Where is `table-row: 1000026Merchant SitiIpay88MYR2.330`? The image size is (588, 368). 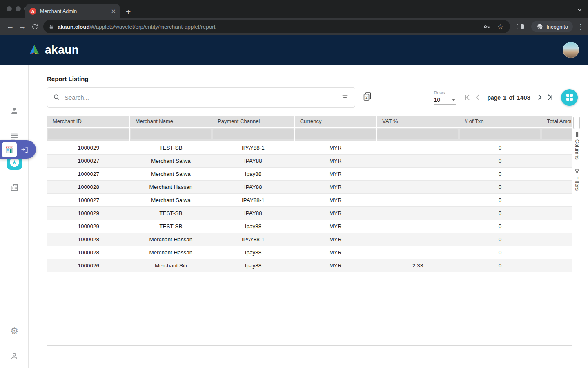 table-row: 1000026Merchant SitiIpay88MYR2.330 is located at coordinates (310, 265).